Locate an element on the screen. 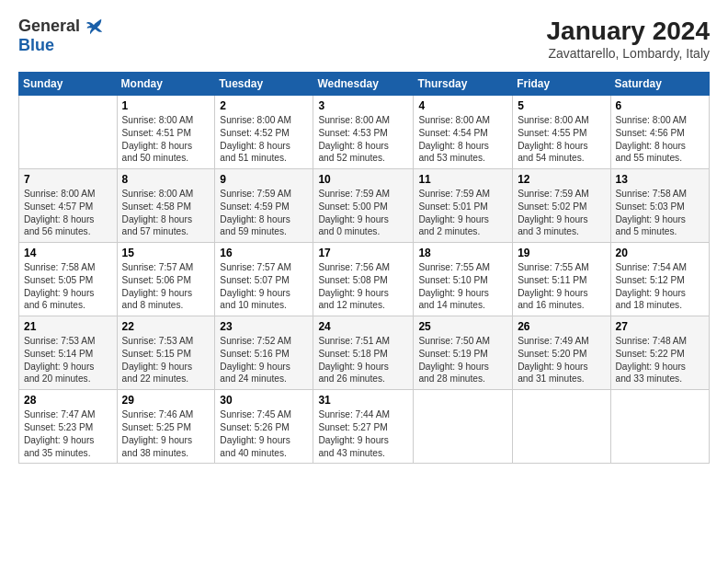  day-cell: 30Sunrise: 7:45 AM Sunset: 5:26 PM Dayli… is located at coordinates (265, 427).